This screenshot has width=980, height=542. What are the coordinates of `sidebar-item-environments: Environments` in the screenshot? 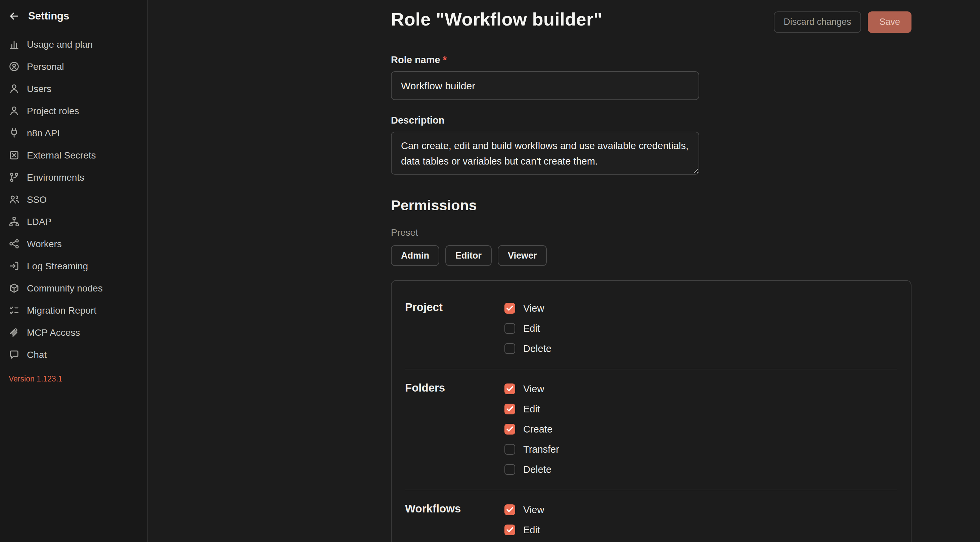 It's located at (74, 177).